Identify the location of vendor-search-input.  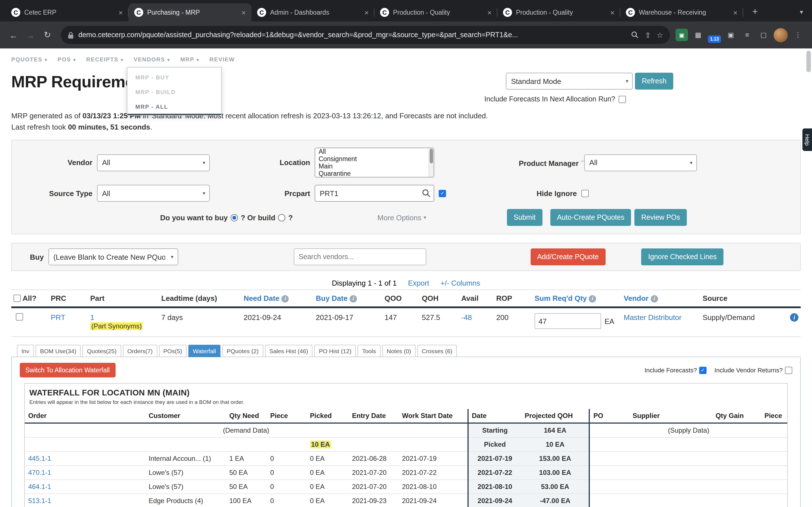
(360, 257).